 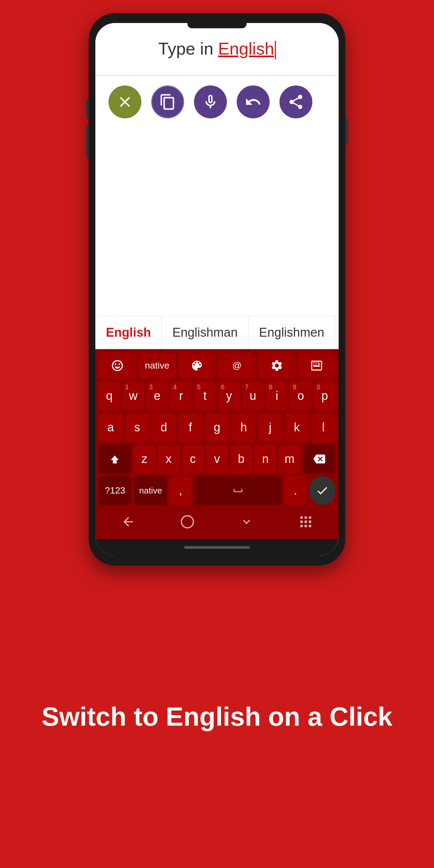 I want to click on suggestion-eng: Eng, so click(x=337, y=333).